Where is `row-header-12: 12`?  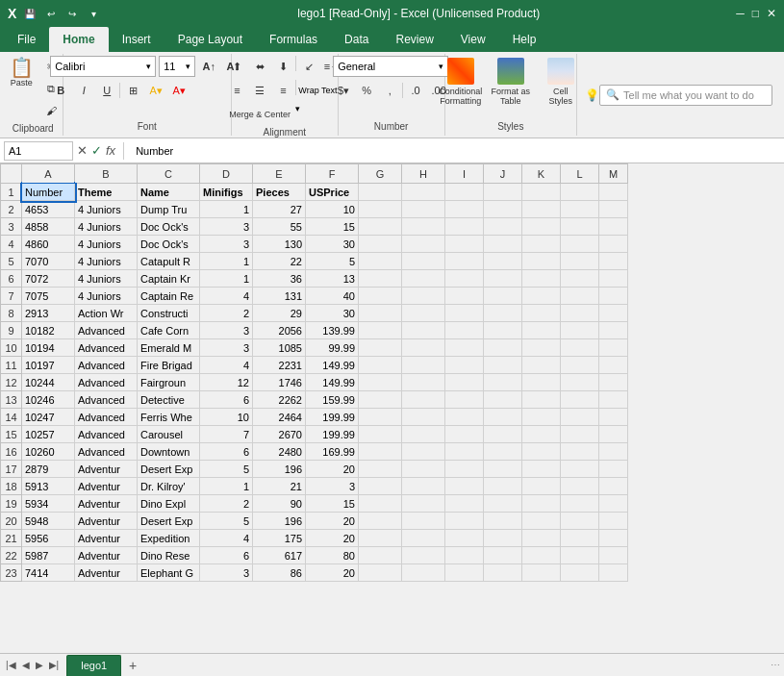 row-header-12: 12 is located at coordinates (12, 383).